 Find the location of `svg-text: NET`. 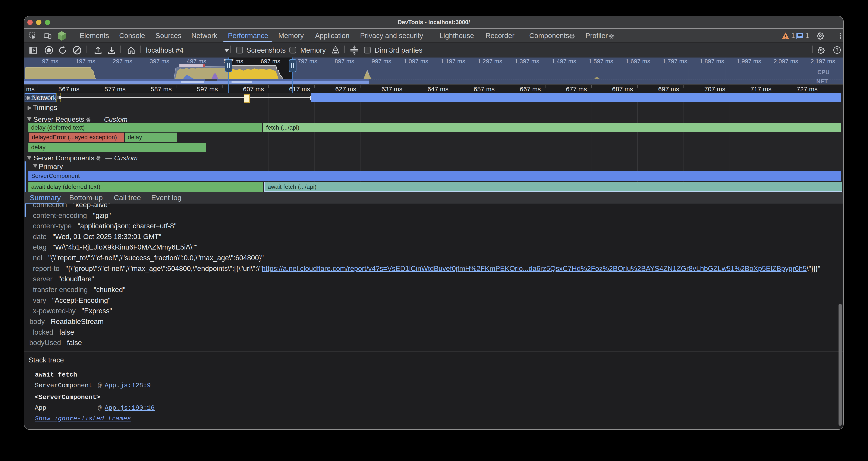

svg-text: NET is located at coordinates (822, 82).